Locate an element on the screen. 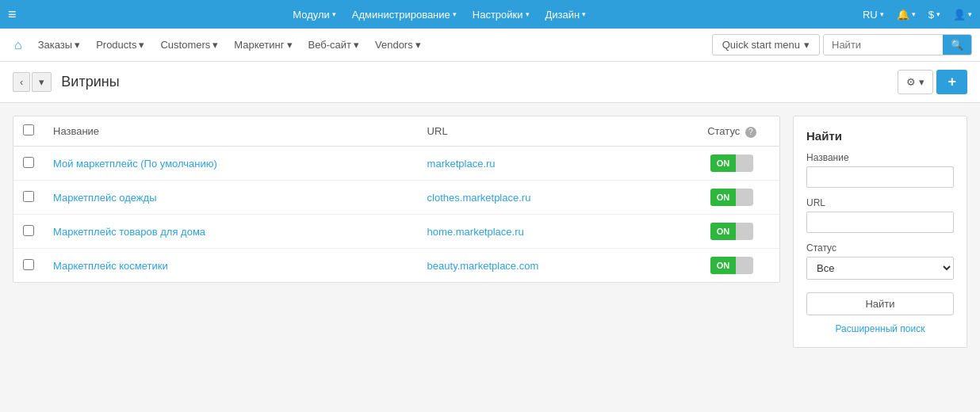 Image resolution: width=980 pixels, height=412 pixels. dropdown-button: ▾ is located at coordinates (41, 82).